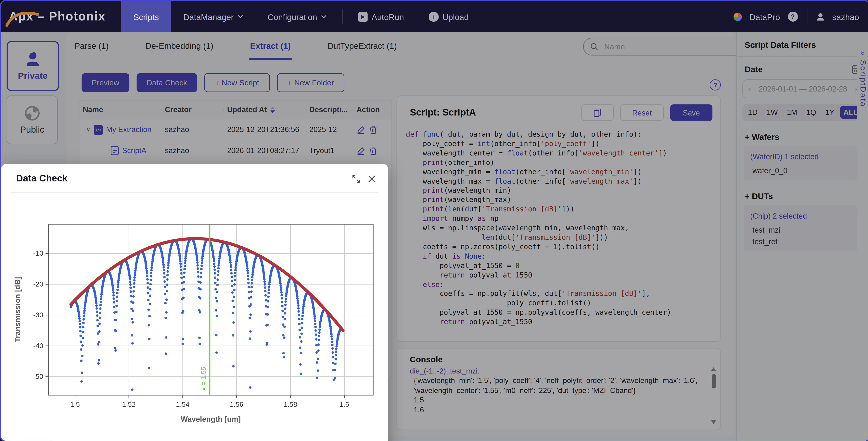 This screenshot has height=441, width=868. I want to click on svg-text: Wavelength [um], so click(211, 419).